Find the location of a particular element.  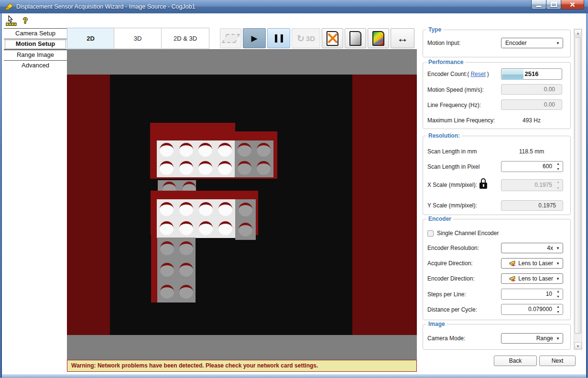

sidebar-toolbar: ? is located at coordinates (17, 21).